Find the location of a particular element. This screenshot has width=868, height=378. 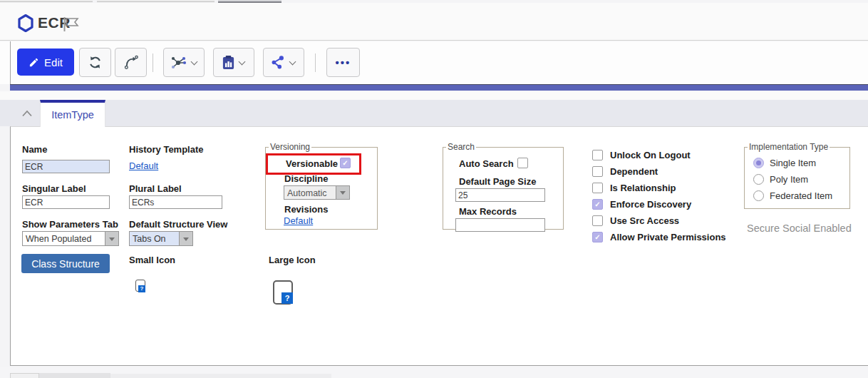

allow-private-permissions-label: Allow Private Permissions is located at coordinates (668, 237).